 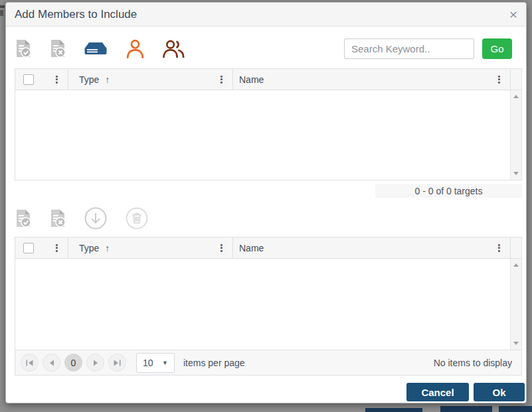 I want to click on move-down-icon, so click(x=96, y=218).